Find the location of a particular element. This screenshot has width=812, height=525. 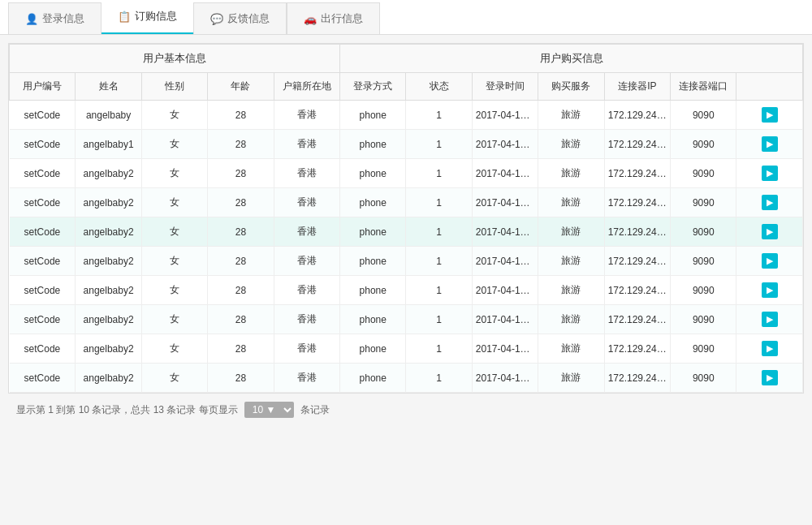

table-row: setCodeangelbaby1女28香港phone12017-04-10 1… is located at coordinates (406, 144).